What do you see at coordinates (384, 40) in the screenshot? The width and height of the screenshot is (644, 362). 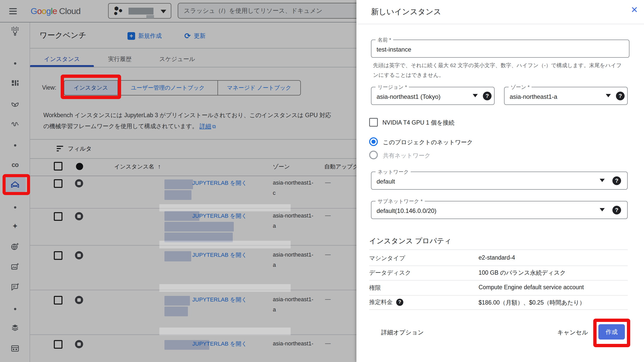 I see `name-field-label: 名前 *` at bounding box center [384, 40].